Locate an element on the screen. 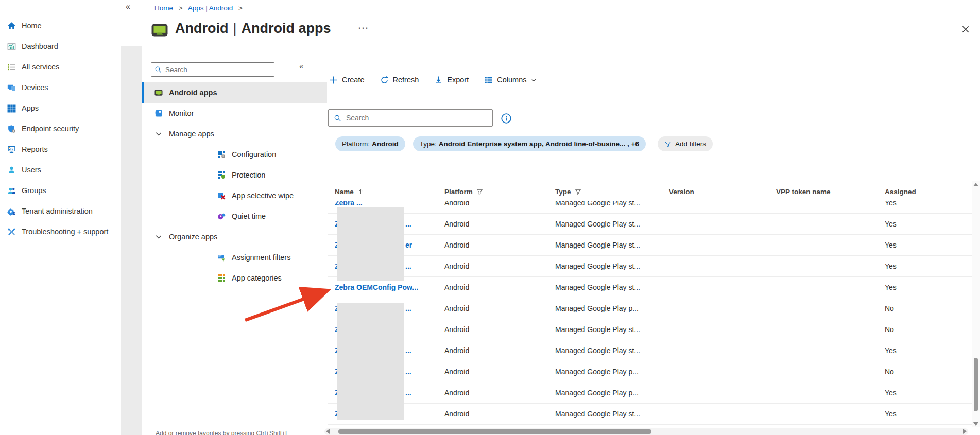  app-name-suffix: ... is located at coordinates (408, 393).